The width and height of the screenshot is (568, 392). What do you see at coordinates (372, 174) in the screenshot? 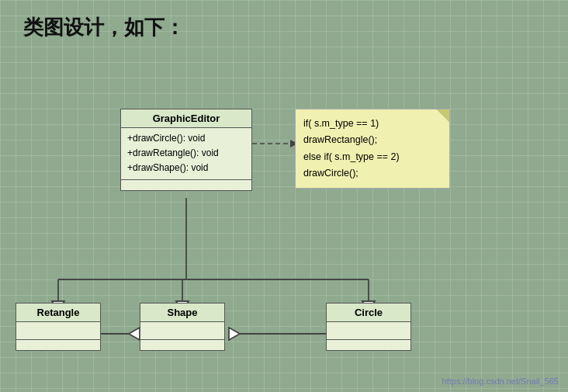
I see `note-line-4: drawCircle();` at bounding box center [372, 174].